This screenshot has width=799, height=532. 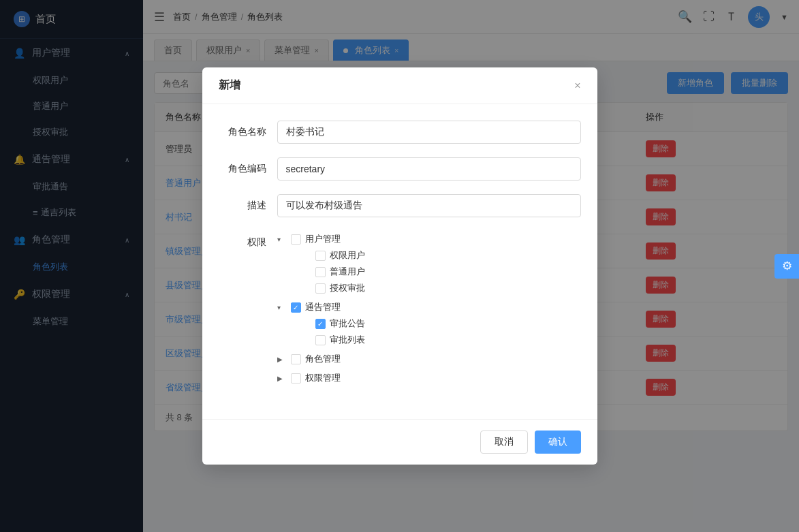 What do you see at coordinates (441, 272) in the screenshot?
I see `perm-child-row: 普通用户` at bounding box center [441, 272].